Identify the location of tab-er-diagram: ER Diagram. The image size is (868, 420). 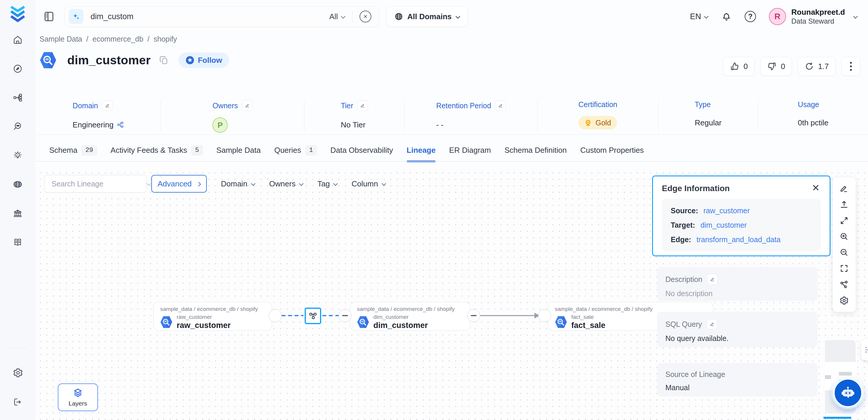
(470, 150).